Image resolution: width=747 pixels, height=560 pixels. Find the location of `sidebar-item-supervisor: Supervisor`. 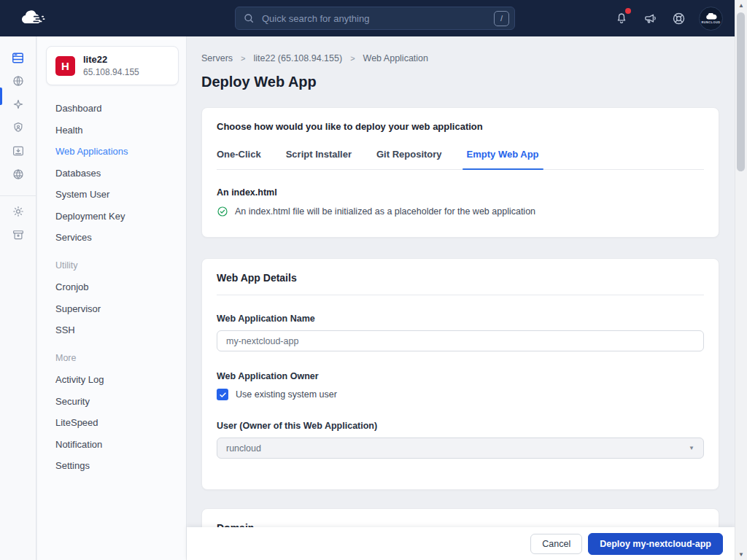

sidebar-item-supervisor: Supervisor is located at coordinates (121, 309).